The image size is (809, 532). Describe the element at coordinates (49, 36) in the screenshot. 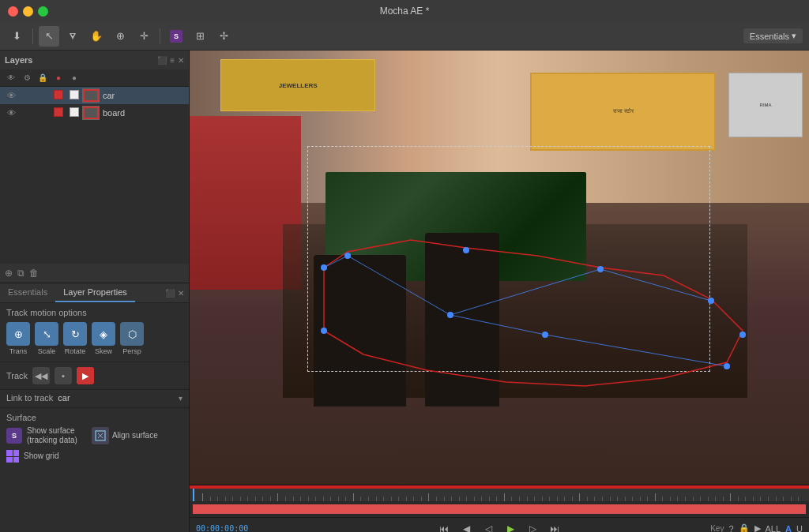

I see `select-tool-button: ↖` at that location.